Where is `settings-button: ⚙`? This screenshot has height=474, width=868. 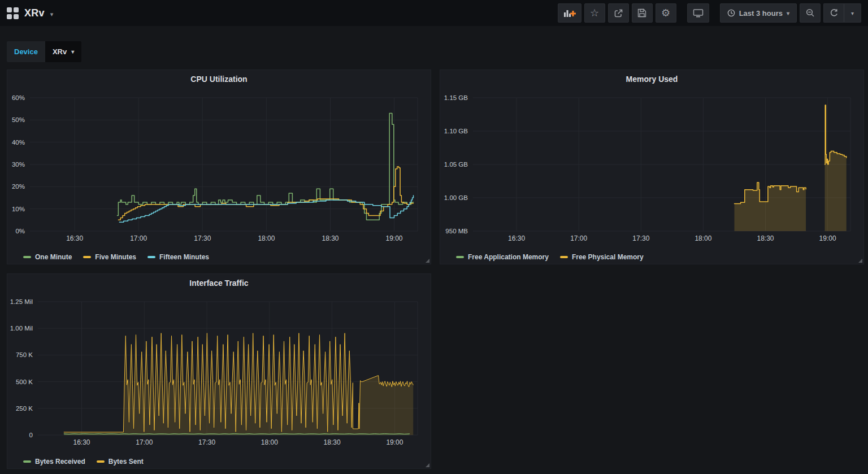
settings-button: ⚙ is located at coordinates (666, 13).